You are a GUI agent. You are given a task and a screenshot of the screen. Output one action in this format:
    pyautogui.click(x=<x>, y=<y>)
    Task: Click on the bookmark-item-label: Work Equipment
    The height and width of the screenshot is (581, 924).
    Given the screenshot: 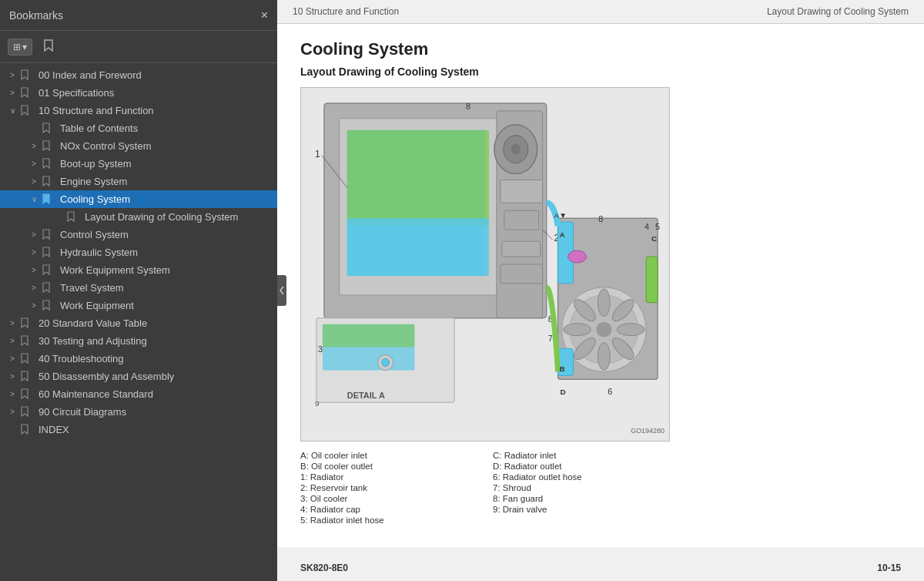 What is the action you would take?
    pyautogui.click(x=97, y=305)
    